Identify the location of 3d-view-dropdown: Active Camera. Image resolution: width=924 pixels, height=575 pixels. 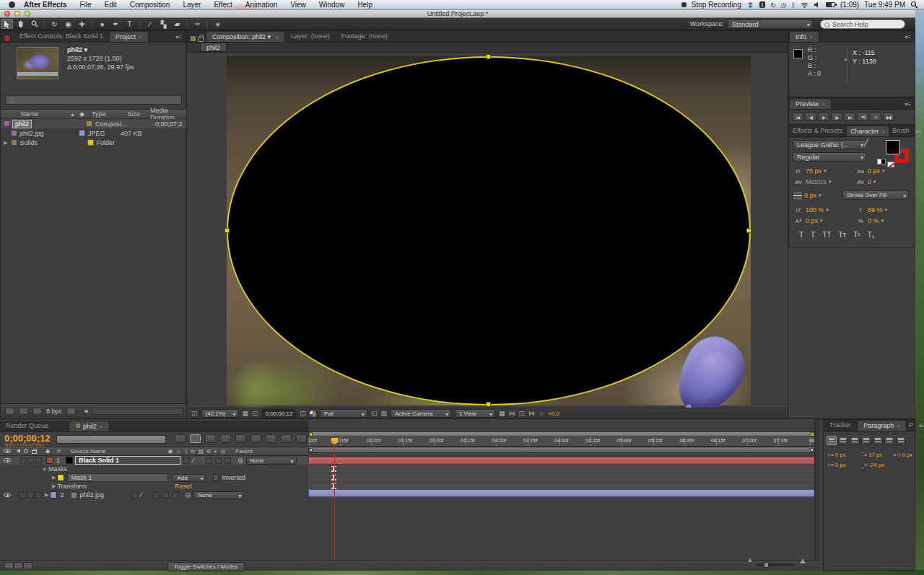
(421, 413).